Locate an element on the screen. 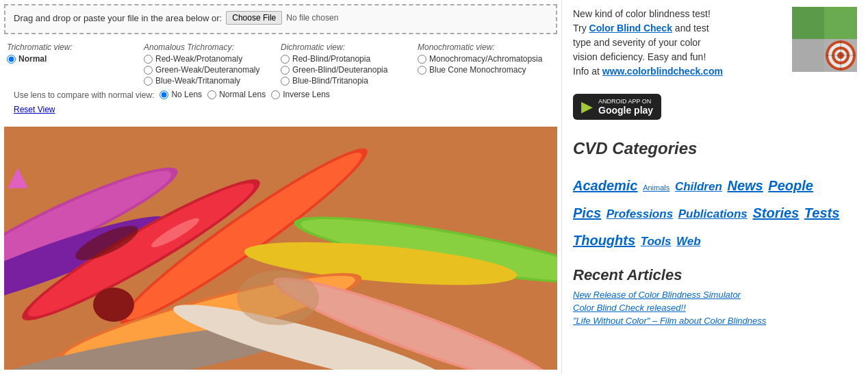  option-green-blind: Green-Blind/Deuteranopia is located at coordinates (349, 70).